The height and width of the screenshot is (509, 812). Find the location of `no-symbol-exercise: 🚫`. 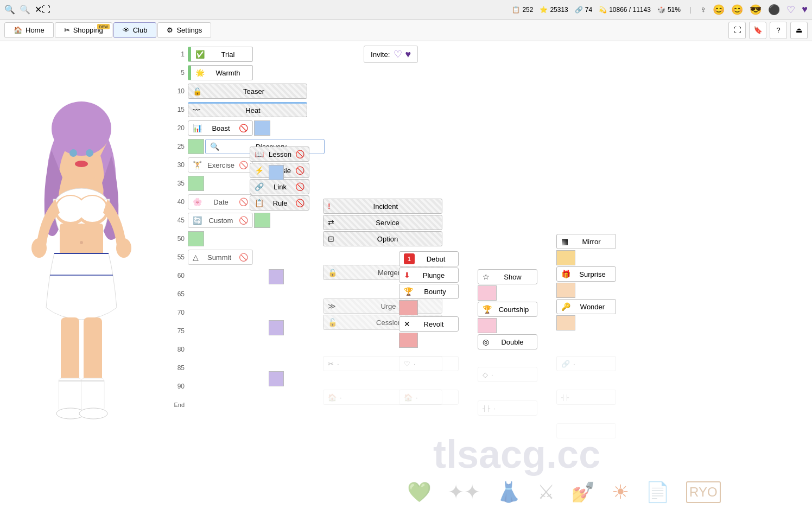

no-symbol-exercise: 🚫 is located at coordinates (243, 165).